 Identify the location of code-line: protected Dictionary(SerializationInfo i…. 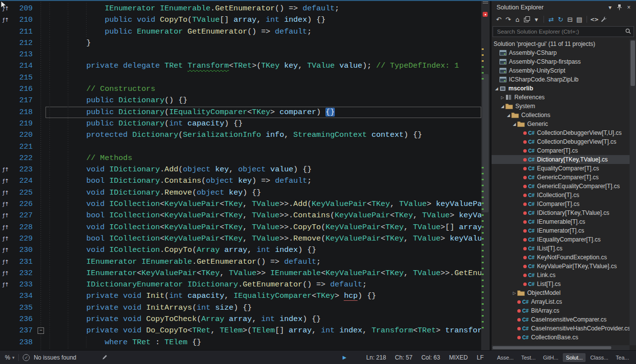
(263, 135).